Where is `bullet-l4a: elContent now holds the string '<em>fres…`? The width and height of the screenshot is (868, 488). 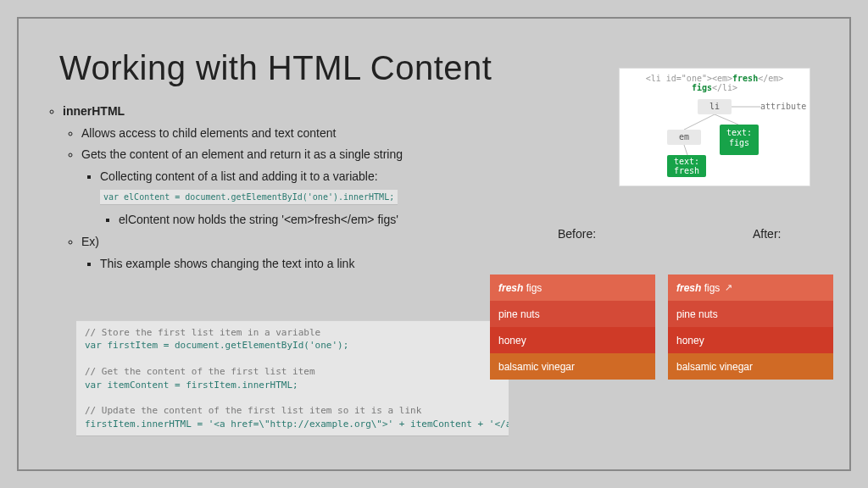 bullet-l4a: elContent now holds the string '<em>fres… is located at coordinates (464, 220).